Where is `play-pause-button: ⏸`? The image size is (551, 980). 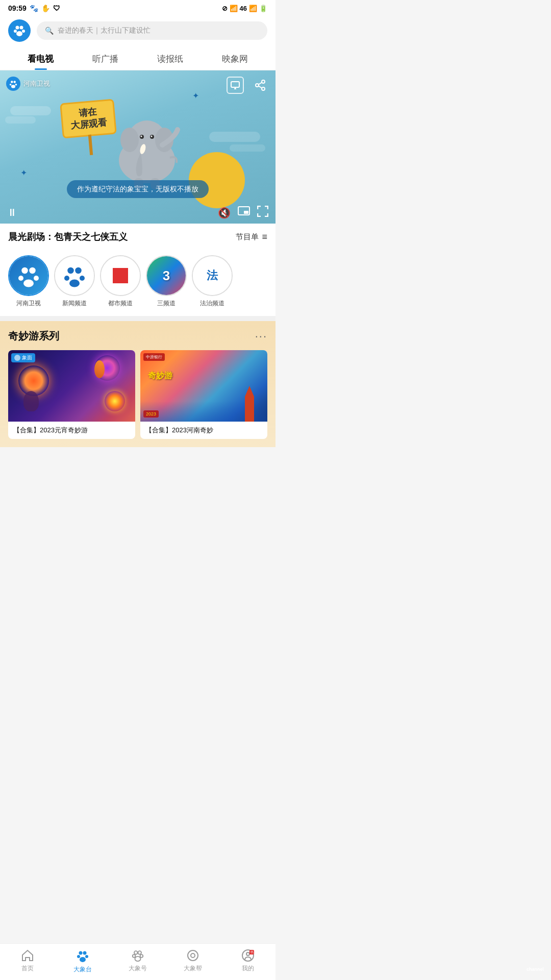
play-pause-button: ⏸ is located at coordinates (12, 212).